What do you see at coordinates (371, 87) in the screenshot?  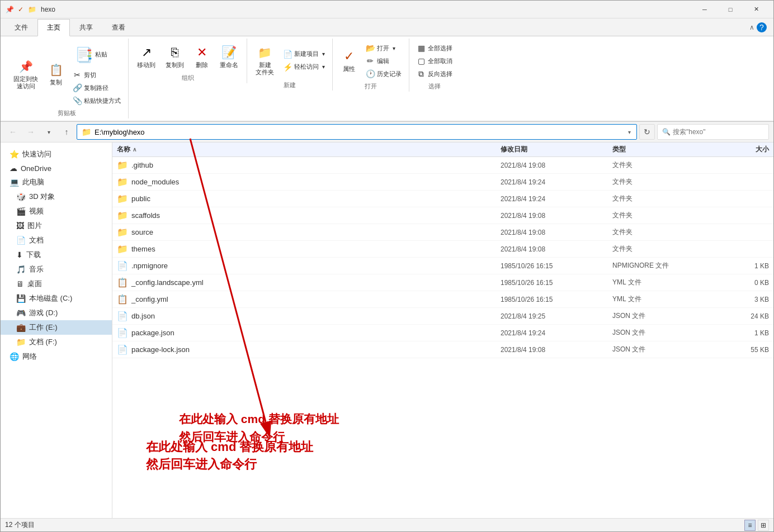 I see `open-label: 打开` at bounding box center [371, 87].